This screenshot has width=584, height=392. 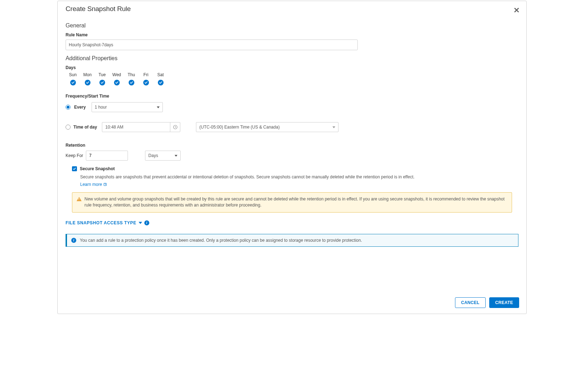 What do you see at coordinates (102, 79) in the screenshot?
I see `day-tue: Tue` at bounding box center [102, 79].